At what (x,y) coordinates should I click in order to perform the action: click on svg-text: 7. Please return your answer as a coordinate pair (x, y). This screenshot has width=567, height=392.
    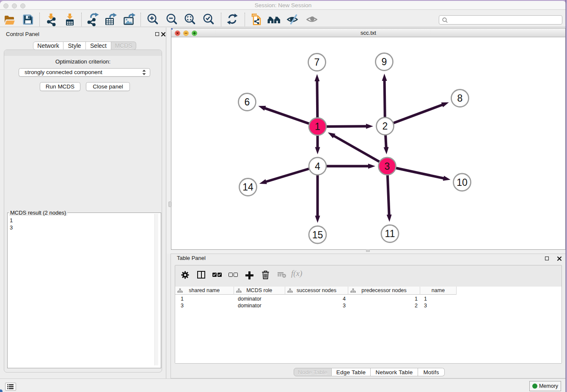
    Looking at the image, I should click on (317, 62).